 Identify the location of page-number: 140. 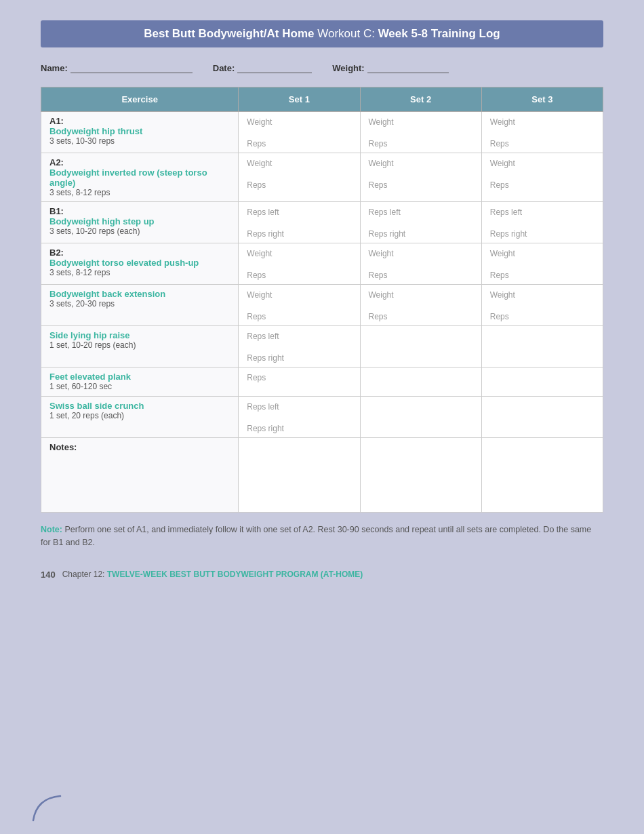
(48, 575).